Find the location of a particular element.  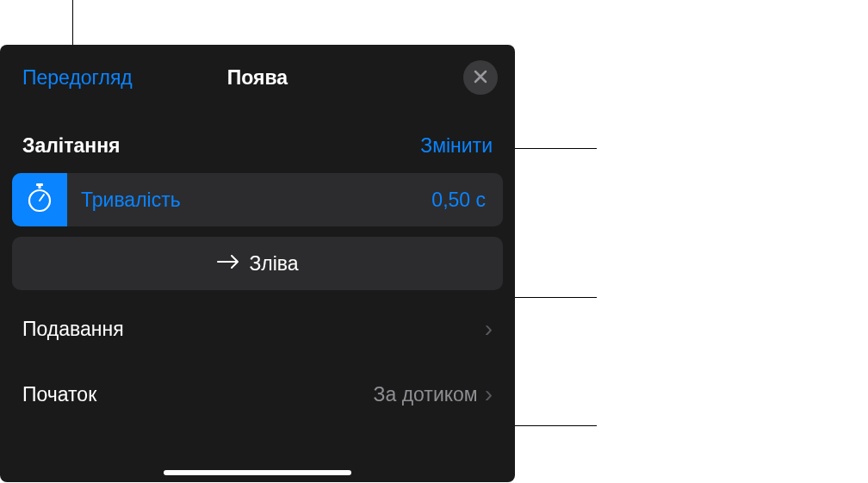

duration-value: 0,50 с is located at coordinates (467, 200).